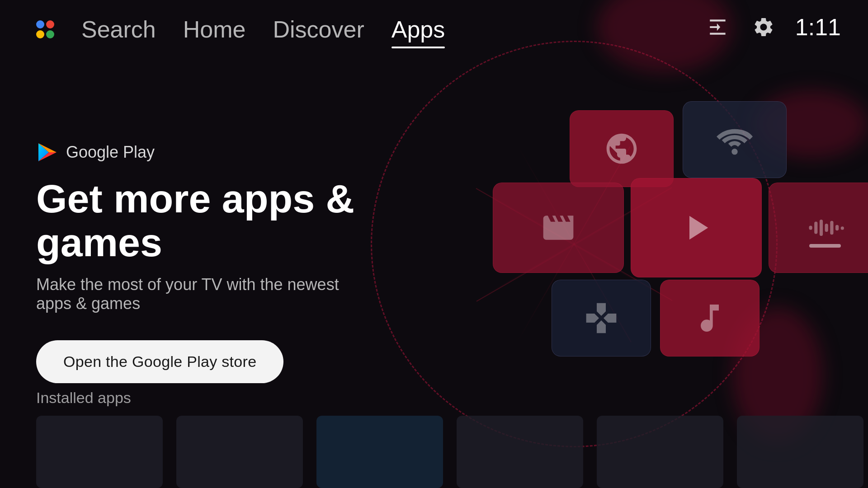 The height and width of the screenshot is (488, 868). What do you see at coordinates (773, 27) in the screenshot?
I see `top-right-controls: 1:11` at bounding box center [773, 27].